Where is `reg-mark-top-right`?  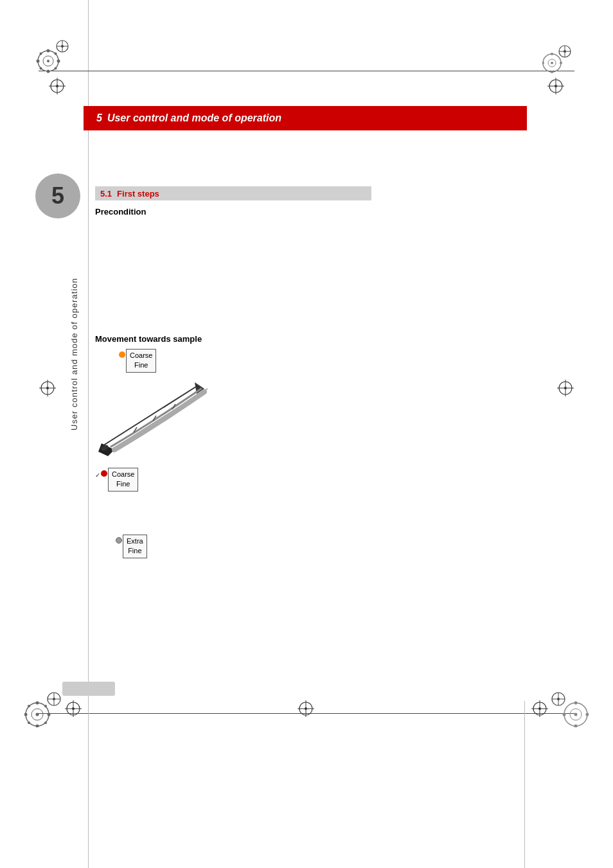 reg-mark-top-right is located at coordinates (560, 58).